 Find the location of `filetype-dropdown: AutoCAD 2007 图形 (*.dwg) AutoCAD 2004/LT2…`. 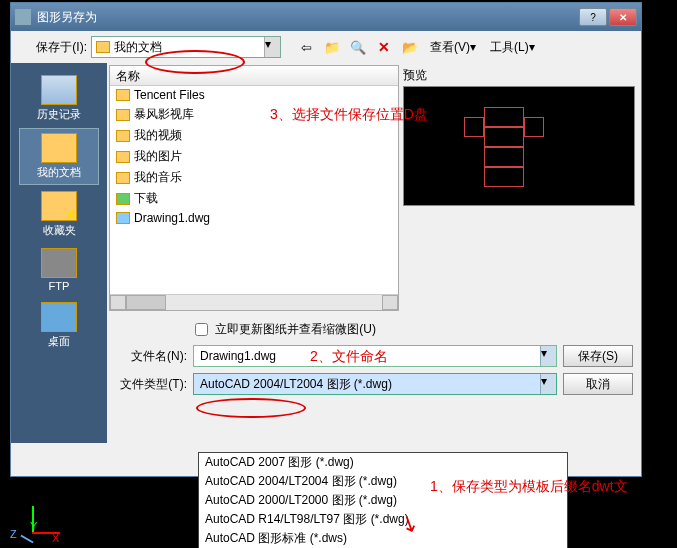

filetype-dropdown: AutoCAD 2007 图形 (*.dwg) AutoCAD 2004/LT2… is located at coordinates (383, 500).